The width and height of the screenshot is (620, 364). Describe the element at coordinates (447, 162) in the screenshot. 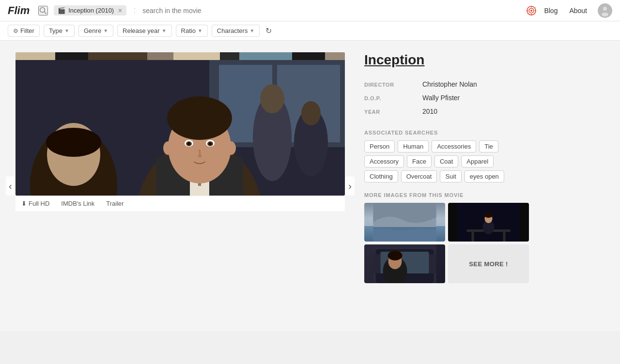

I see `tags-container: PersonHumanAccessoriesTieAccessoryFaceCo…` at that location.